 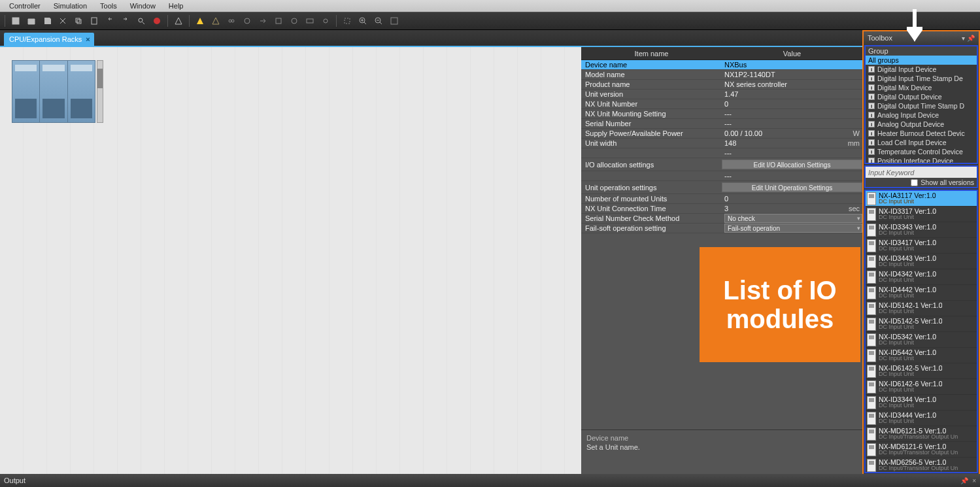 I want to click on group-item: iDigital Output Time Stamp D, so click(x=921, y=106).